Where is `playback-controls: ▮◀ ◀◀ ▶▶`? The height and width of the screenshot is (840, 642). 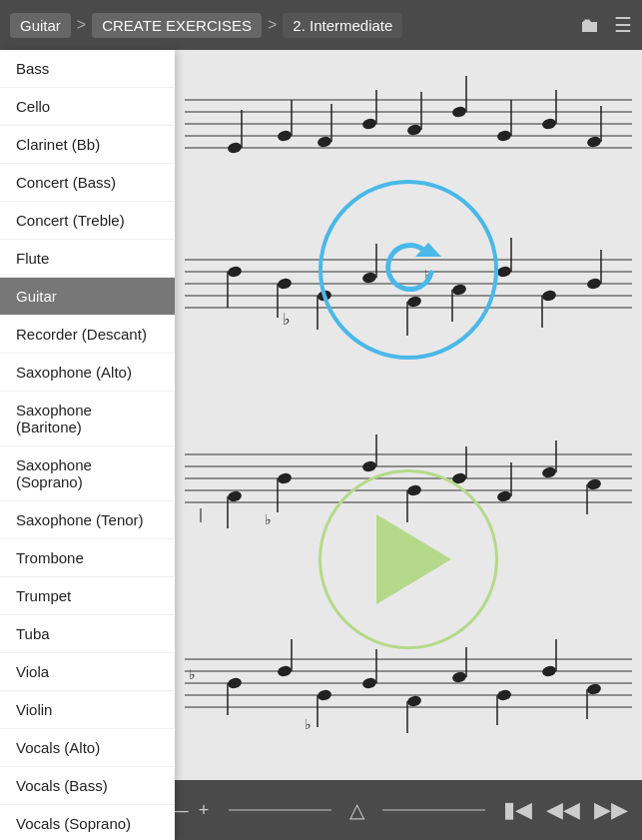
playback-controls: ▮◀ ◀◀ ▶▶ is located at coordinates (565, 810).